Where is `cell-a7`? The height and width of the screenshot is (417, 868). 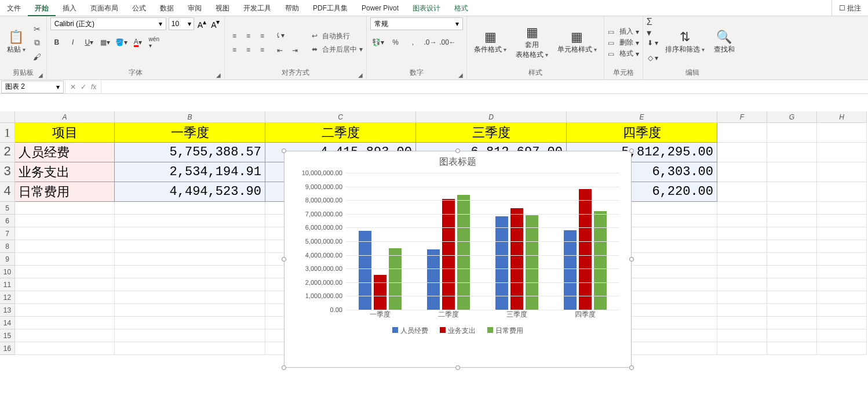 cell-a7 is located at coordinates (65, 234).